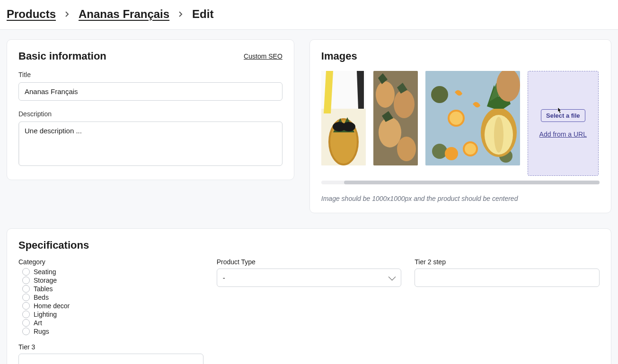 The height and width of the screenshot is (364, 618). Describe the element at coordinates (45, 314) in the screenshot. I see `category-option: Lighting` at that location.